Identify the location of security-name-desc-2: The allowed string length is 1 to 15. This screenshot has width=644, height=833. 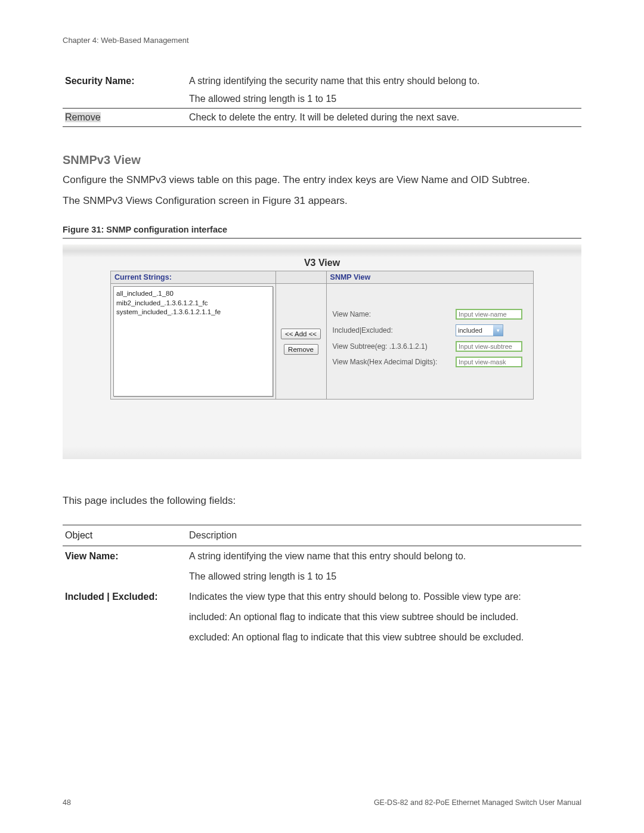
(384, 99).